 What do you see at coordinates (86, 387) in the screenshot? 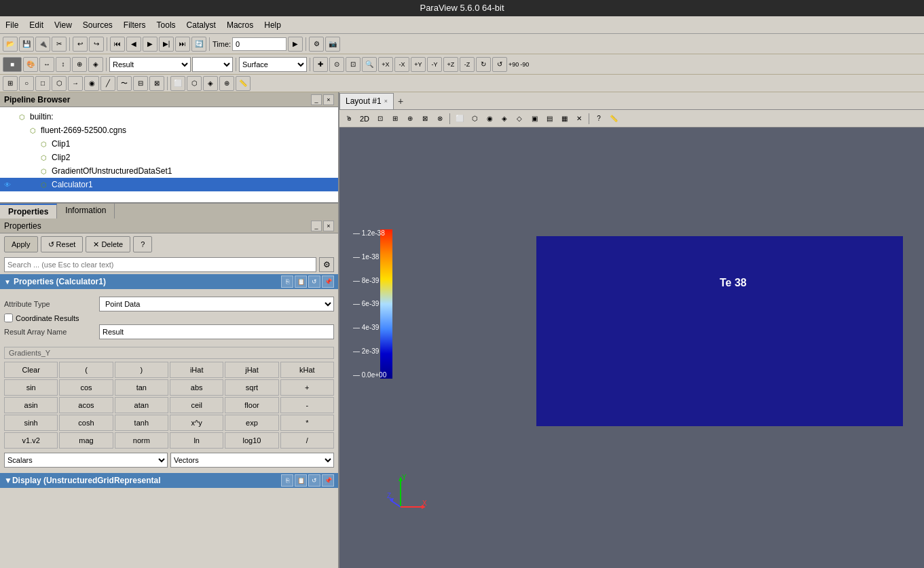
I see `calc-cos: cos` at bounding box center [86, 387].